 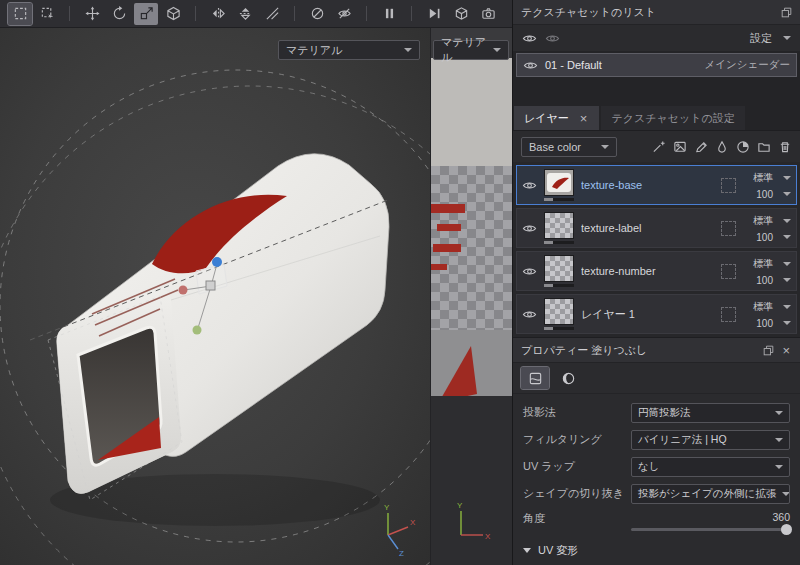 What do you see at coordinates (184, 290) in the screenshot?
I see `gizmo-x-handle` at bounding box center [184, 290].